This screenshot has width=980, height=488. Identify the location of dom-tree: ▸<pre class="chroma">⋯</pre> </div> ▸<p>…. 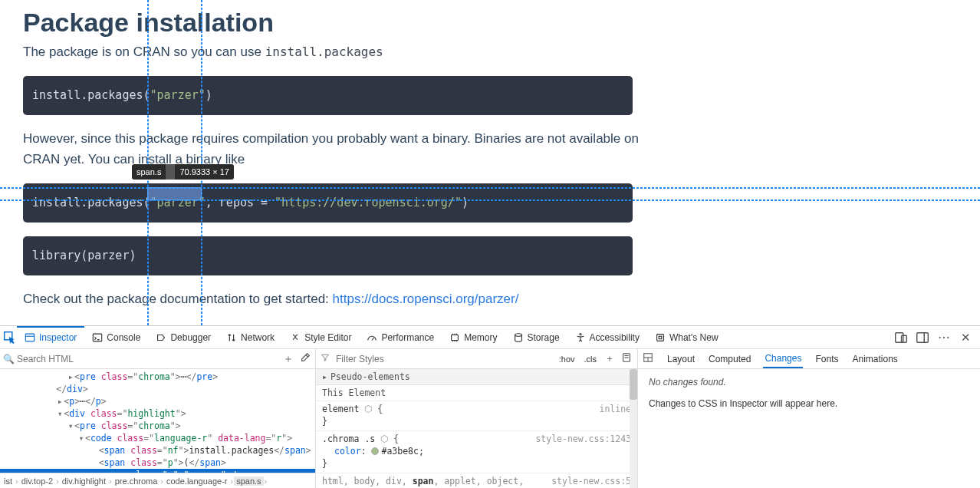
(158, 420).